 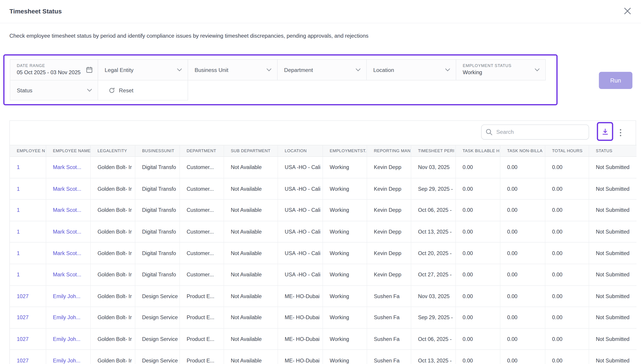 What do you see at coordinates (250, 151) in the screenshot?
I see `column-header: SUB DEPARTMENT` at bounding box center [250, 151].